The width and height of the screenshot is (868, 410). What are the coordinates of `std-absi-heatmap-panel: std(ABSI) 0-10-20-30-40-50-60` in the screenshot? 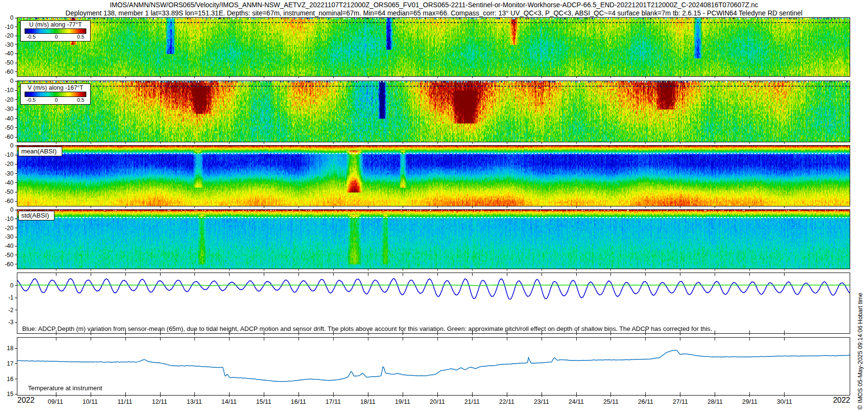 It's located at (434, 239).